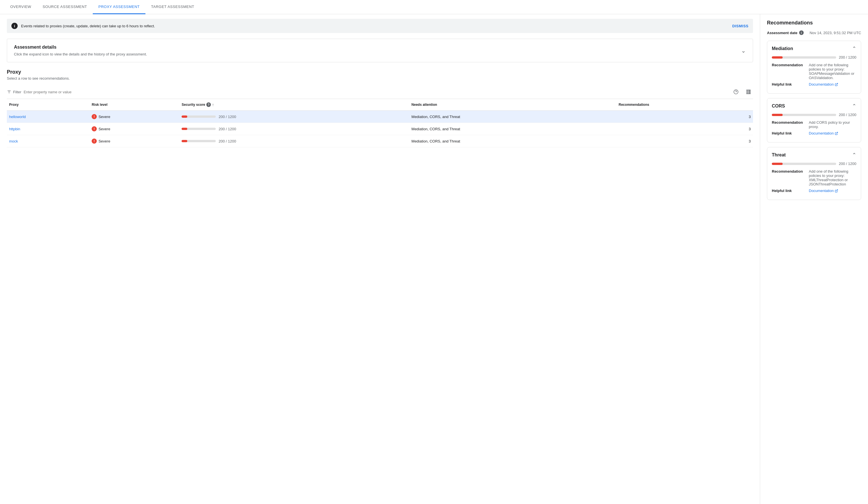 This screenshot has height=504, width=868. I want to click on assessment-date-row: Assessment date i Nov 14, 2023, 9:51:32 …, so click(814, 33).